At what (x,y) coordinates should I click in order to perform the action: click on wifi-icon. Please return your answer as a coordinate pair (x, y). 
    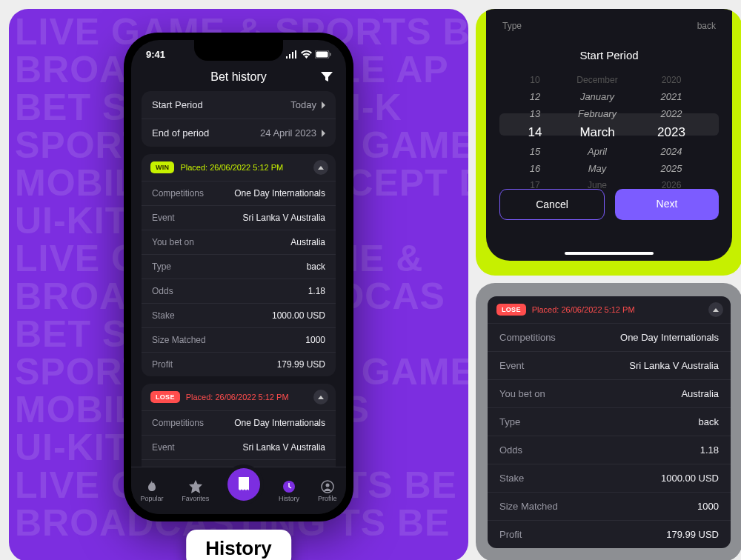
    Looking at the image, I should click on (307, 55).